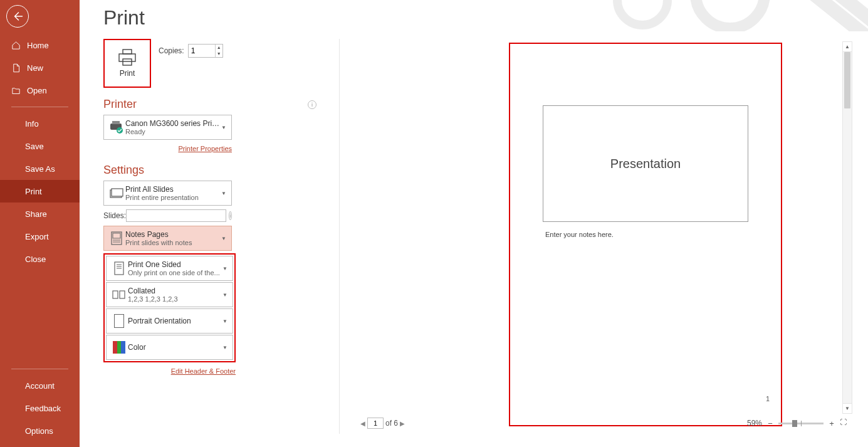 This screenshot has height=447, width=868. What do you see at coordinates (755, 423) in the screenshot?
I see `zoom-percent-label: 59%` at bounding box center [755, 423].